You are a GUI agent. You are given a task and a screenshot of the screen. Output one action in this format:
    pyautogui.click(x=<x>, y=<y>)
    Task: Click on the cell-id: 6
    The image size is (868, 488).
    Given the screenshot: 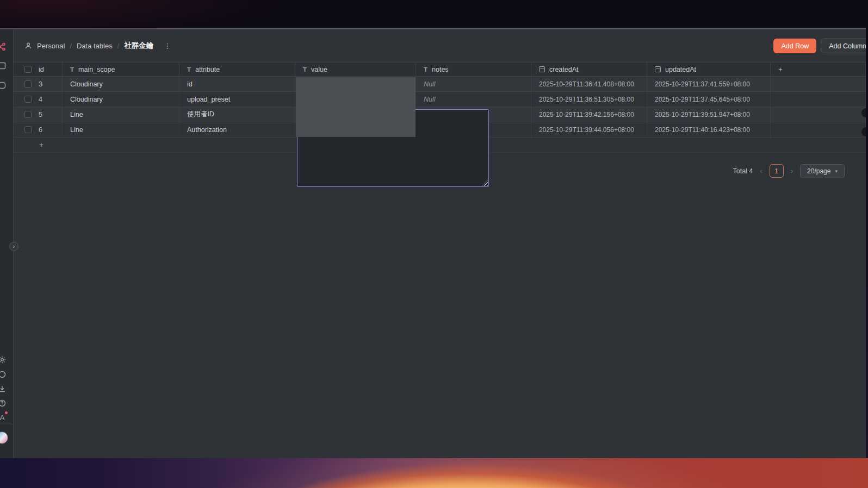 What is the action you would take?
    pyautogui.click(x=38, y=129)
    